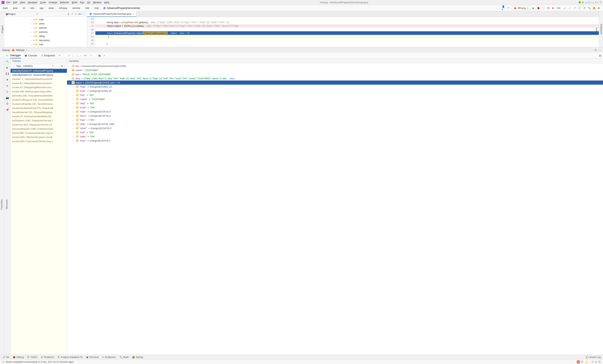 The image size is (603, 364). What do you see at coordinates (2, 29) in the screenshot?
I see `project-tool-tab: Project` at bounding box center [2, 29].